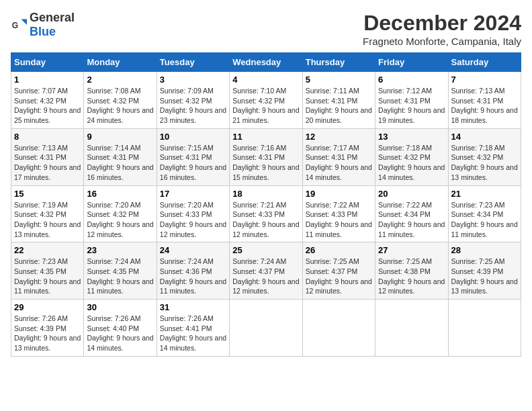  What do you see at coordinates (411, 106) in the screenshot?
I see `day-info: Sunrise: 7:12 AMSunset: 4:31 PMDaylight:…` at bounding box center [411, 106].